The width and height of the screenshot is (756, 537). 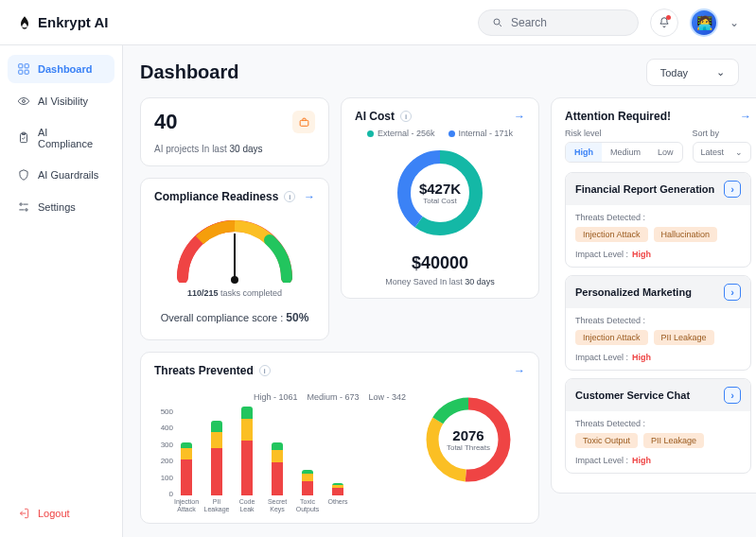 What do you see at coordinates (529, 23) in the screenshot?
I see `search-placeholder: Search` at bounding box center [529, 23].